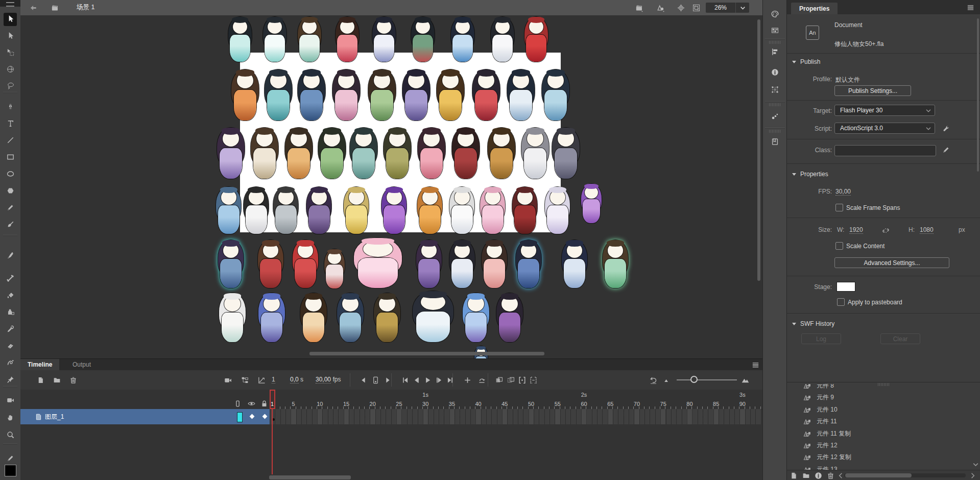 Image resolution: width=980 pixels, height=480 pixels. What do you see at coordinates (10, 175) in the screenshot?
I see `oval-tool` at bounding box center [10, 175].